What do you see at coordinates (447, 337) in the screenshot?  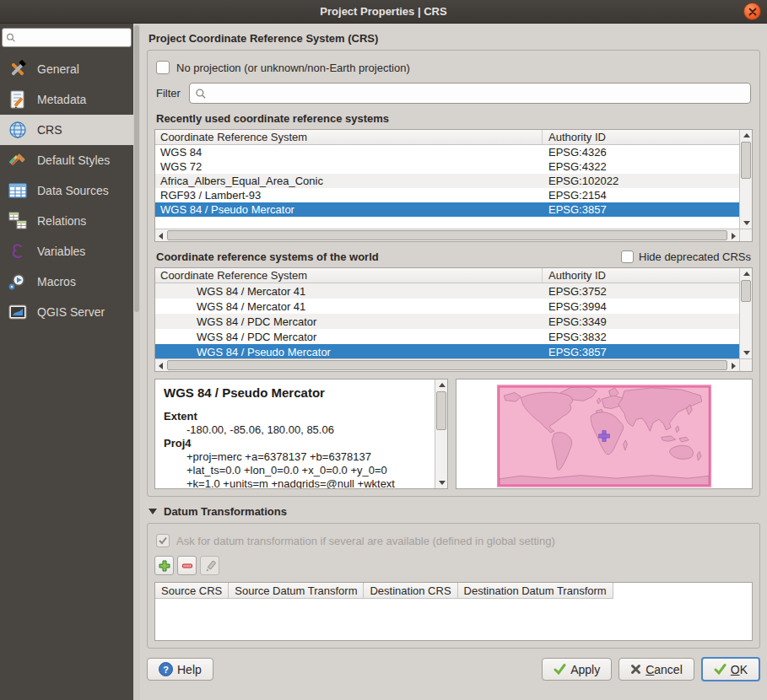 I see `table-row: WGS 84 / PDC MercatorEPSG:3832` at bounding box center [447, 337].